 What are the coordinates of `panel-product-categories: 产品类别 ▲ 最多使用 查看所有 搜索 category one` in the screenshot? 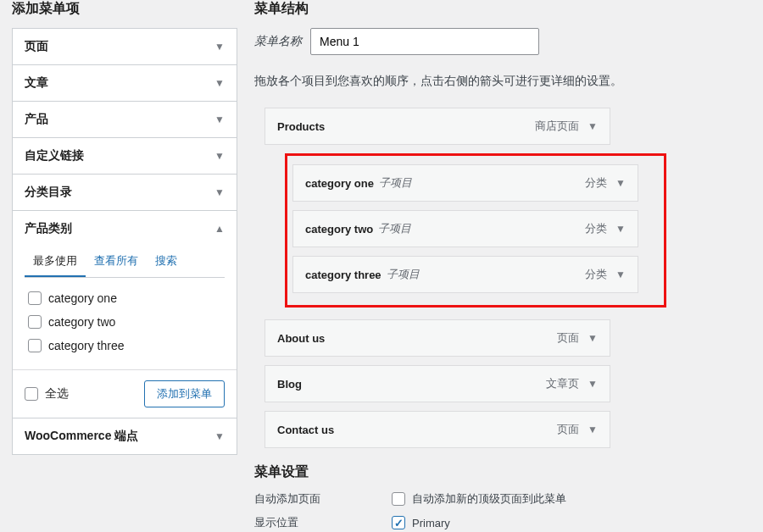 It's located at (125, 315).